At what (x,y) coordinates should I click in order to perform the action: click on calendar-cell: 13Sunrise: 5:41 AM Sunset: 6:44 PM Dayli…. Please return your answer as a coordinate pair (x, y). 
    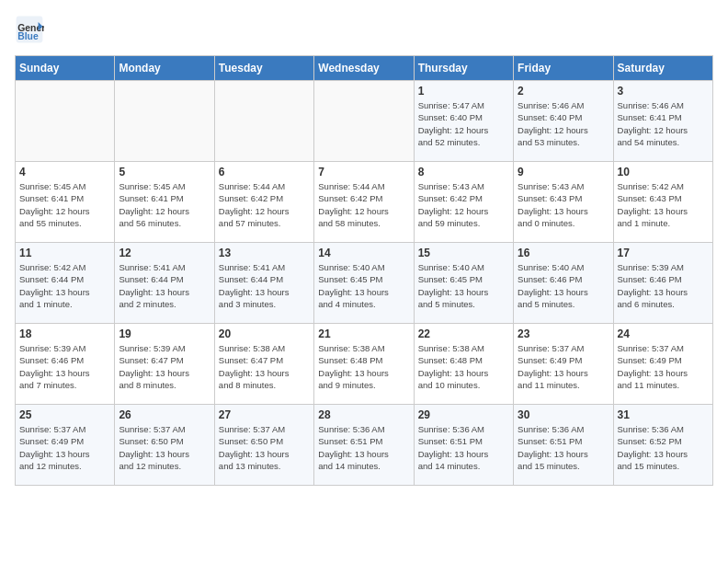
    Looking at the image, I should click on (264, 283).